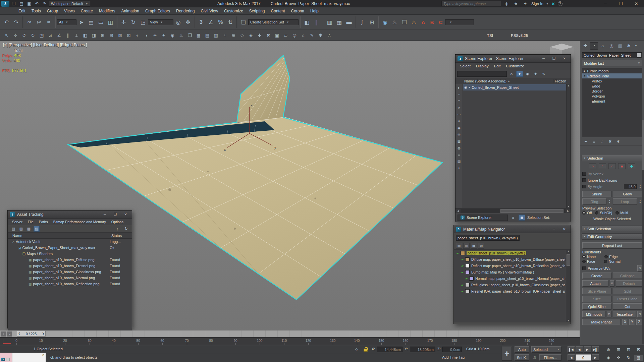  I want to click on display-filter-icon: ◉, so click(459, 128).